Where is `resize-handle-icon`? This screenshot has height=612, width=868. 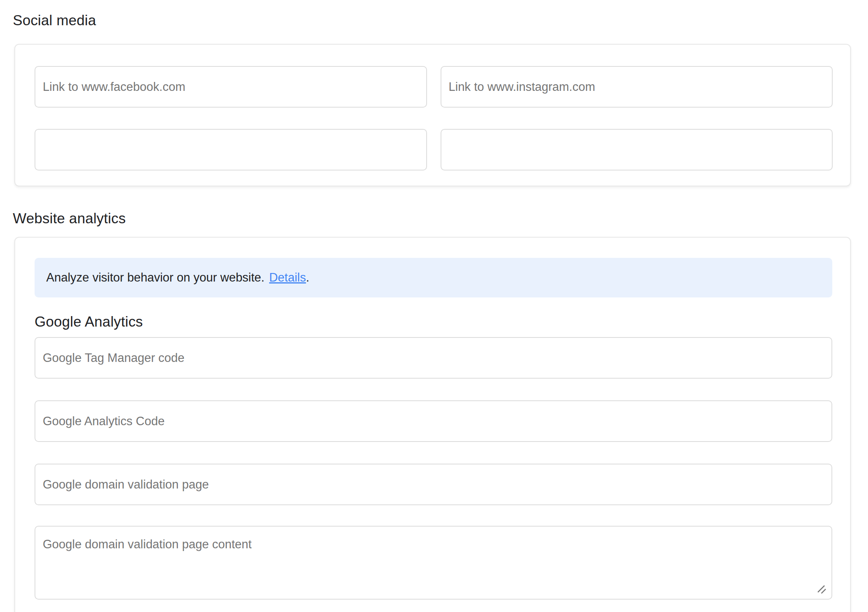
resize-handle-icon is located at coordinates (821, 589).